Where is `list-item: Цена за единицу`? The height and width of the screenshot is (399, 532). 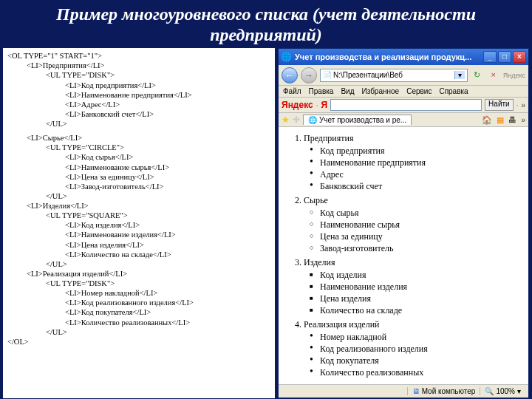
list-item: Цена за единицу is located at coordinates (420, 236).